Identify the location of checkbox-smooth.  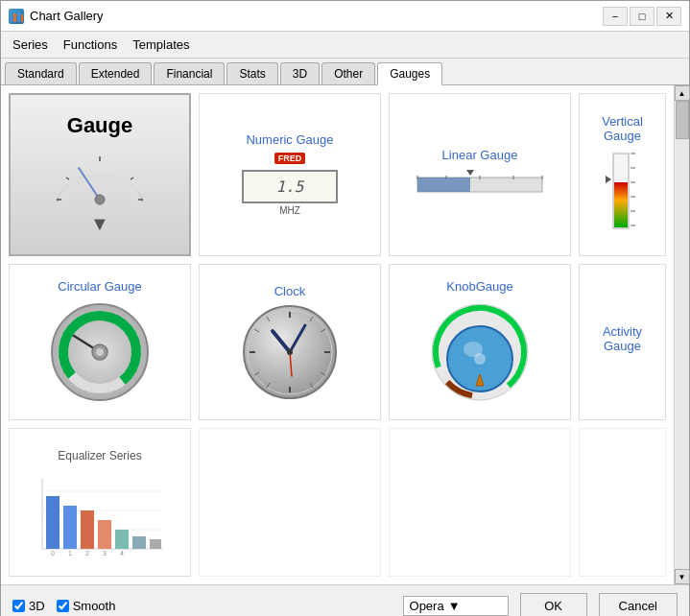
(63, 606).